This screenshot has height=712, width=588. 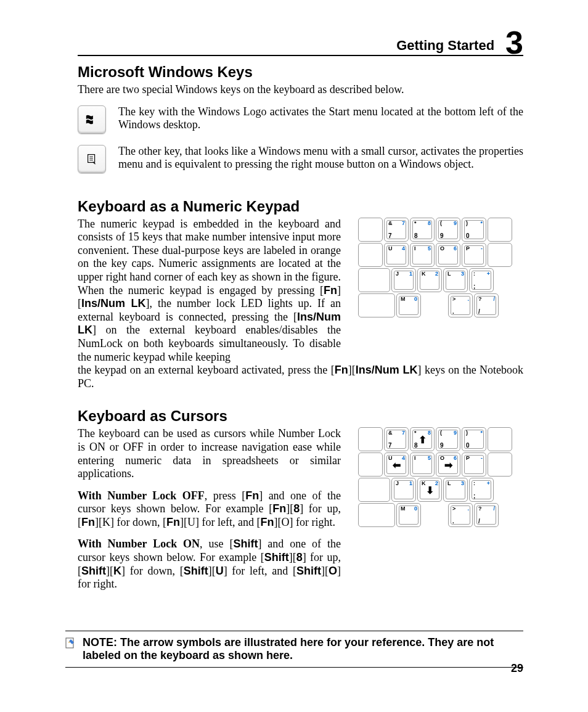 What do you see at coordinates (295, 649) in the screenshot?
I see `note-block: NOTE: The arrow symbols are illustrated …` at bounding box center [295, 649].